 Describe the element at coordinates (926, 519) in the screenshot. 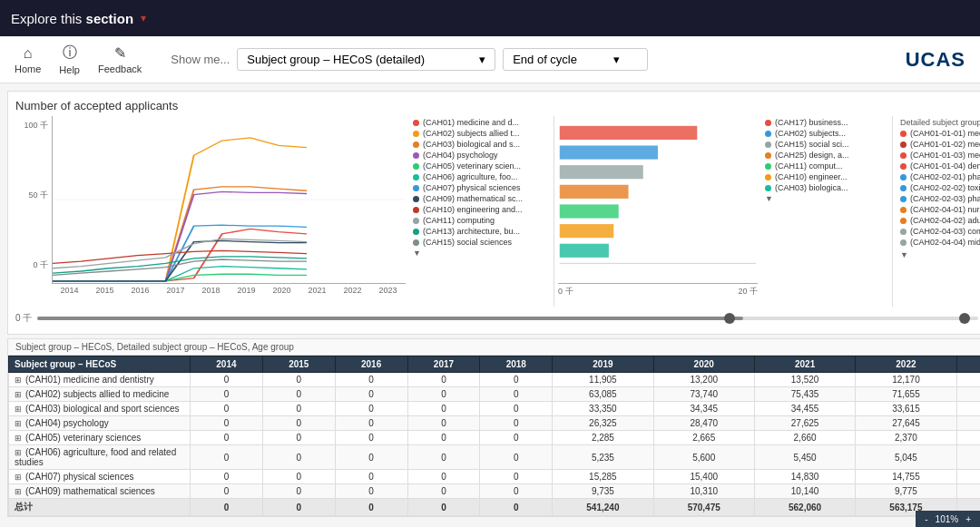

I see `zoom-minus: -` at that location.